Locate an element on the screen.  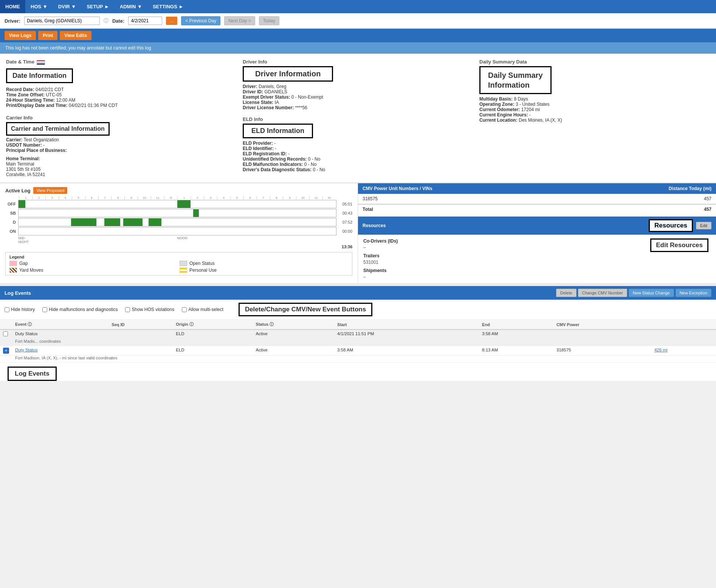
prev-day-button: < Previous Day is located at coordinates (201, 21).